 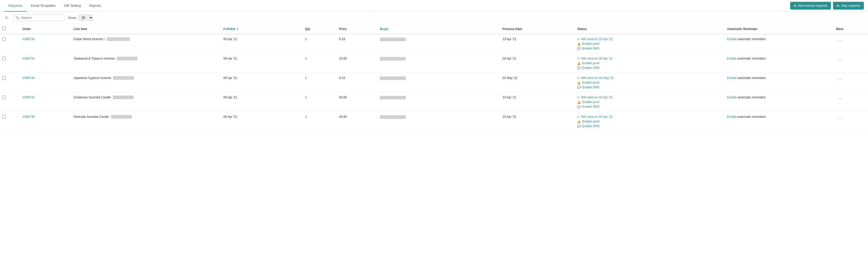 What do you see at coordinates (39, 17) in the screenshot?
I see `search-wrap: 🔍` at bounding box center [39, 17].